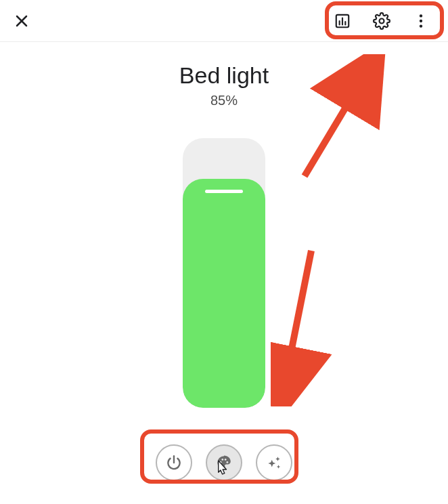  I want to click on history-icon, so click(342, 21).